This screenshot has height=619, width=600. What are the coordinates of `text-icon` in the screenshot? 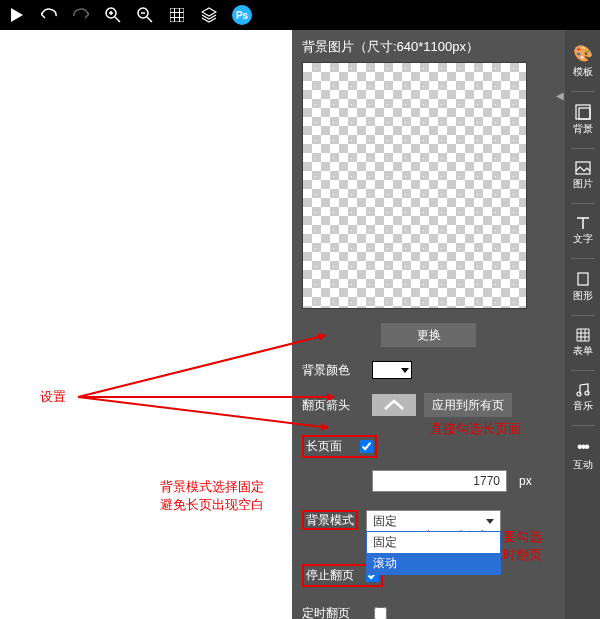 It's located at (583, 223).